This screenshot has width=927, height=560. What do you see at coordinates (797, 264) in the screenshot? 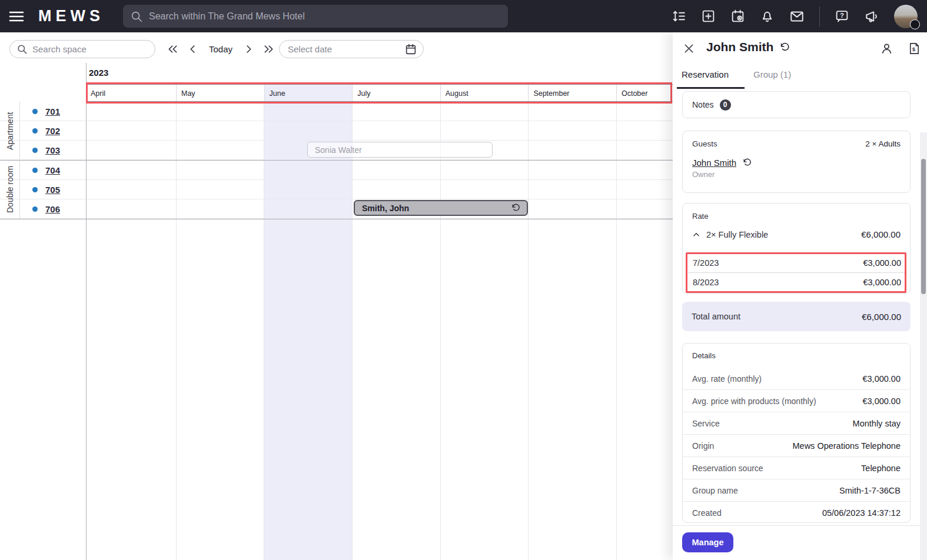
I see `rate-month-row: 7/2023 €3,000.00` at bounding box center [797, 264].